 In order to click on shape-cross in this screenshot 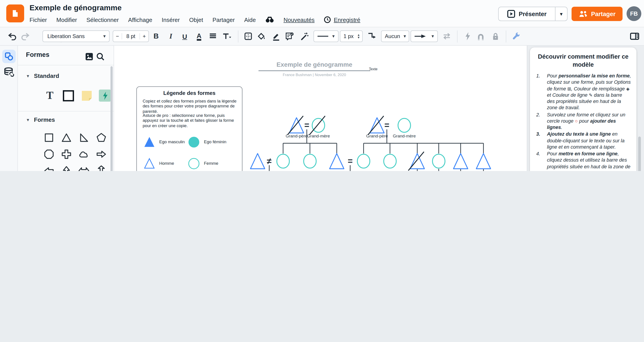, I will do `click(66, 154)`.